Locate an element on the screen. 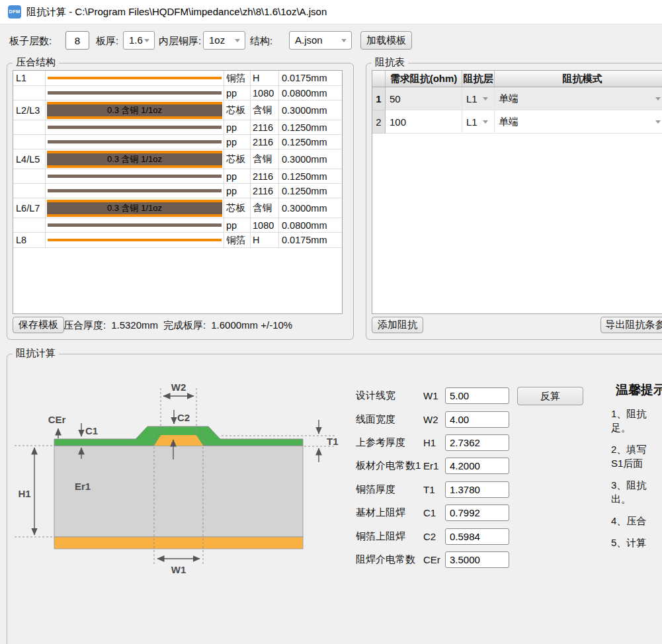 The width and height of the screenshot is (662, 644). stackup-row: L6/L70.3 含铜 1/1oz芯板含铜0.3000mm is located at coordinates (177, 208).